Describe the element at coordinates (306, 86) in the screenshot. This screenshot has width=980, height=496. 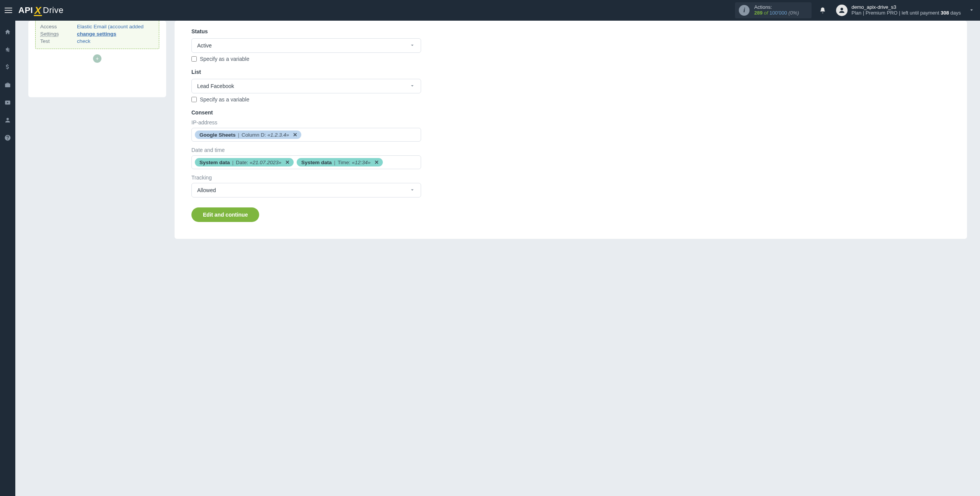
I see `list-select: Lead Facebook` at that location.